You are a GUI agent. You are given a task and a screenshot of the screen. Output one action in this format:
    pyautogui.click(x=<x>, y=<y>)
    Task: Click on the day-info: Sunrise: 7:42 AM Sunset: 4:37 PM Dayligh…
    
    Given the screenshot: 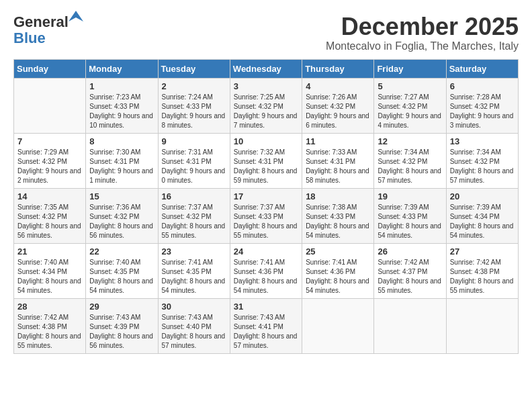 What is the action you would take?
    pyautogui.click(x=410, y=277)
    